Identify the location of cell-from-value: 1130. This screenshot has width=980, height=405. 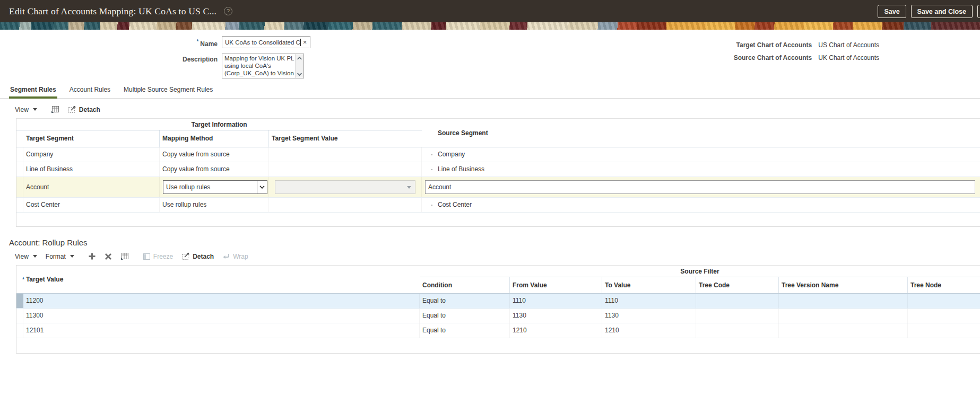
(556, 316).